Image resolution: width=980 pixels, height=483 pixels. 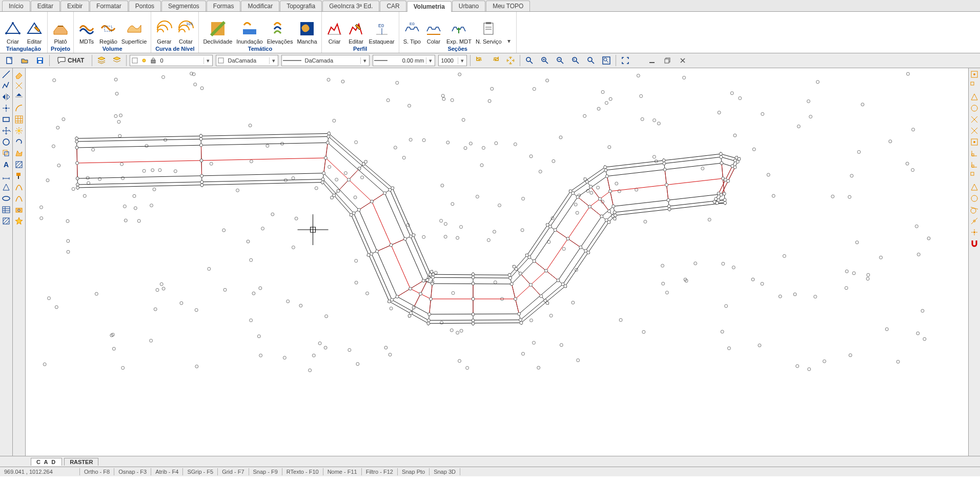 What do you see at coordinates (379, 472) in the screenshot?
I see `status-toggle-filtrof12: Filtro - F12` at bounding box center [379, 472].